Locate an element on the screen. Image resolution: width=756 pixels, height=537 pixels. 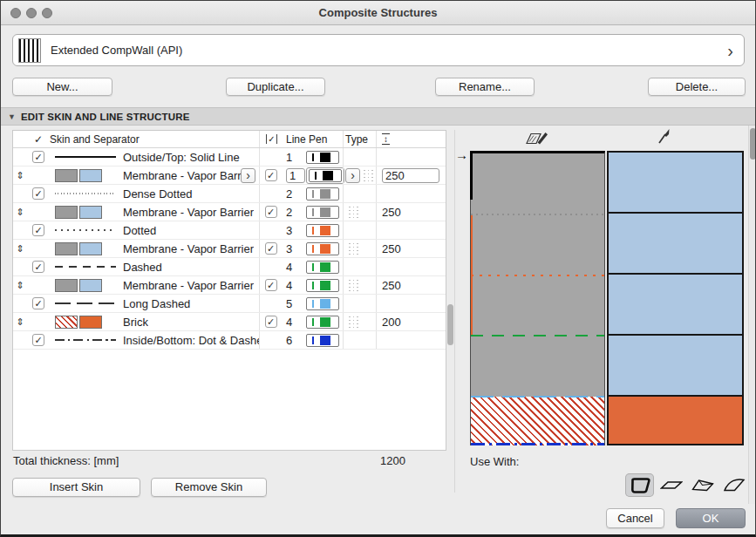
use-with-wall-icon is located at coordinates (640, 485).